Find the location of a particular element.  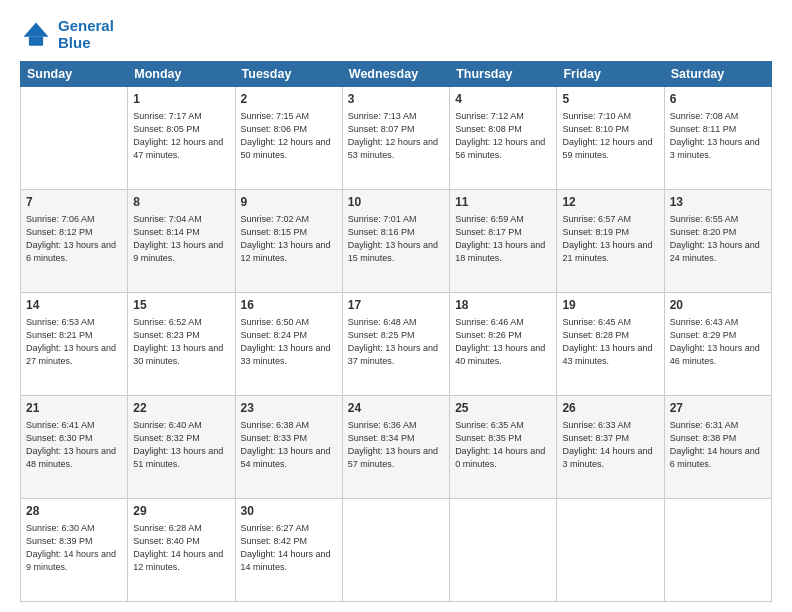

col-header-monday: Monday is located at coordinates (182, 74).